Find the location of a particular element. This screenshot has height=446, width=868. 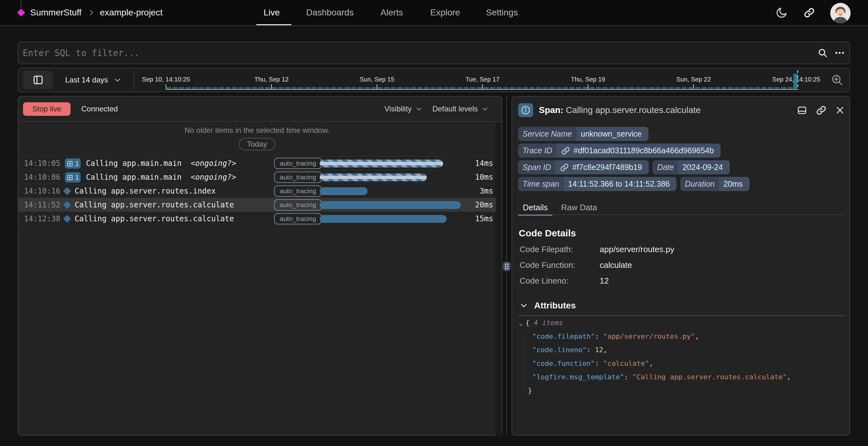

service-name-pill: Service Name unknown_service is located at coordinates (584, 134).